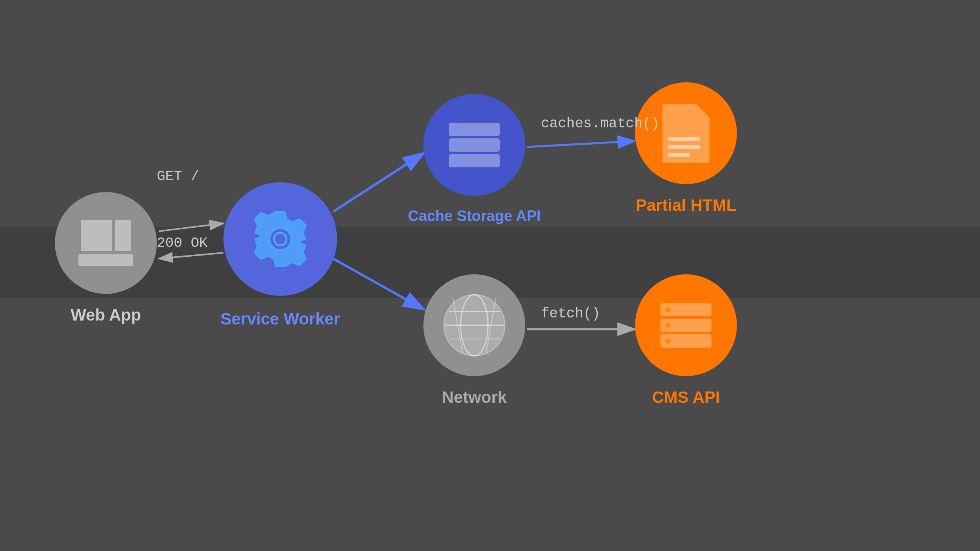 The width and height of the screenshot is (980, 551). Describe the element at coordinates (686, 133) in the screenshot. I see `partial-html-circle` at that location.